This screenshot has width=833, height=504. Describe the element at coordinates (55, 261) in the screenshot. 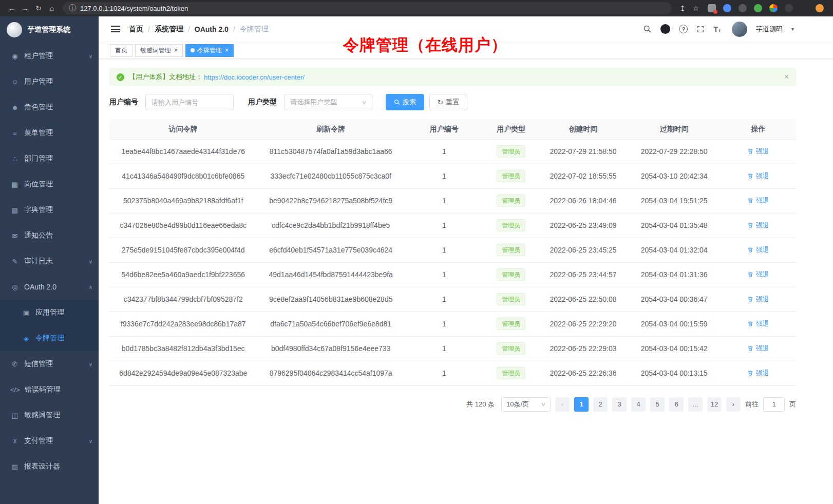

I see `sidebar-item-label: 审计日志` at that location.